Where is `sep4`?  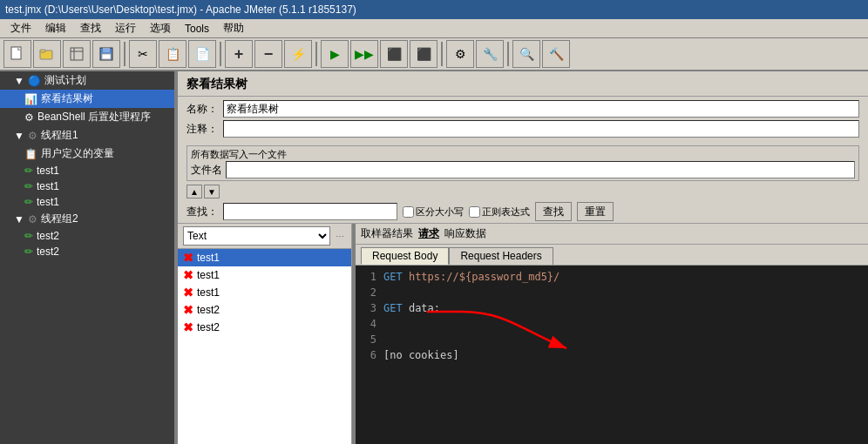 sep4 is located at coordinates (442, 54).